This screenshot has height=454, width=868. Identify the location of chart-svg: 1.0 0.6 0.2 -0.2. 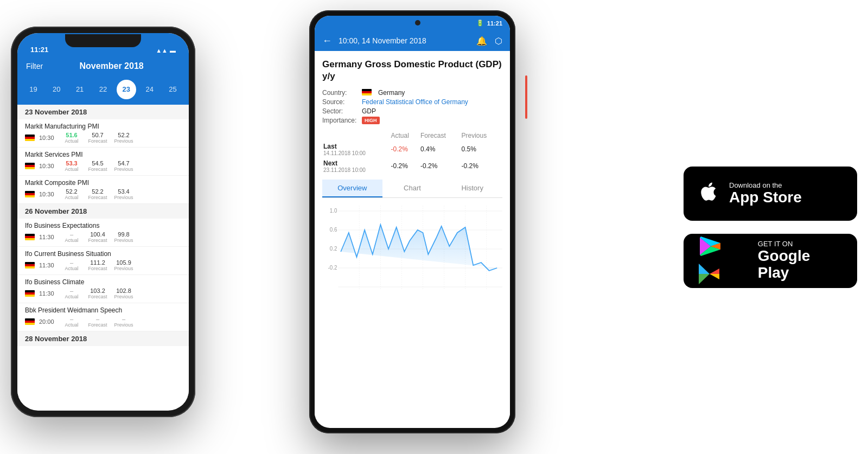
(412, 249).